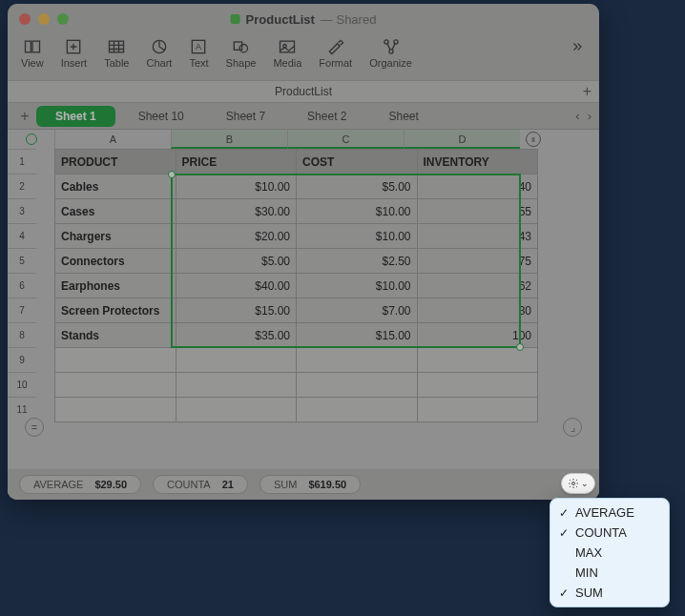 The width and height of the screenshot is (685, 616). I want to click on cell-product: Cables, so click(116, 187).